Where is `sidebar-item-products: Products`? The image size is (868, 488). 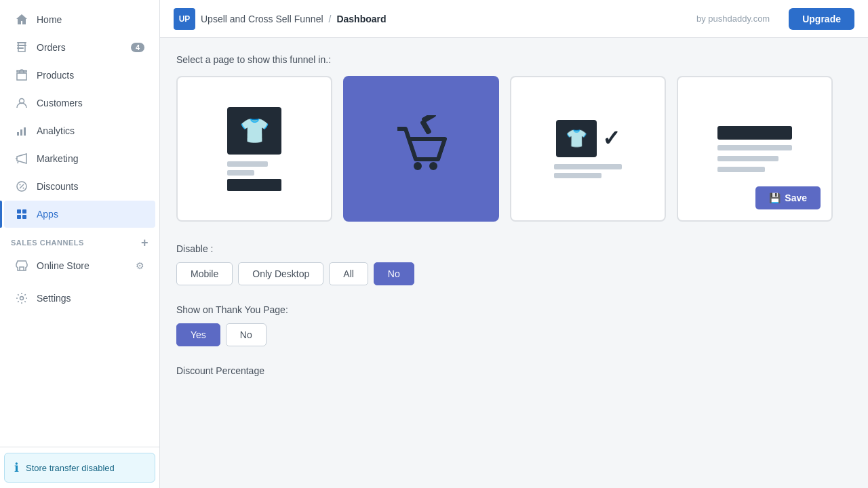
sidebar-item-products: Products is located at coordinates (80, 75).